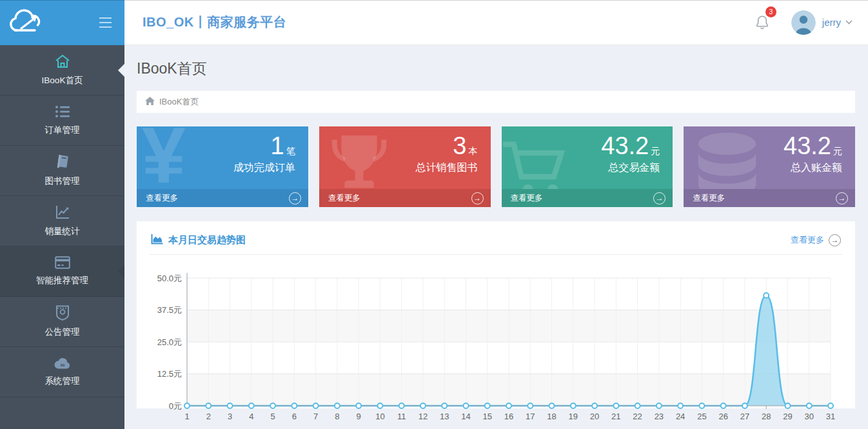 Image resolution: width=868 pixels, height=429 pixels. I want to click on sidebar-item-4: 销量统计, so click(62, 221).